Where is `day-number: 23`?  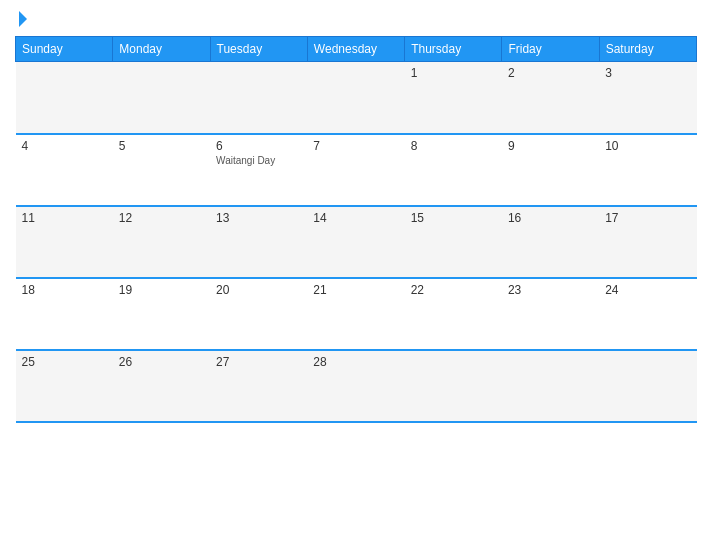 day-number: 23 is located at coordinates (550, 290).